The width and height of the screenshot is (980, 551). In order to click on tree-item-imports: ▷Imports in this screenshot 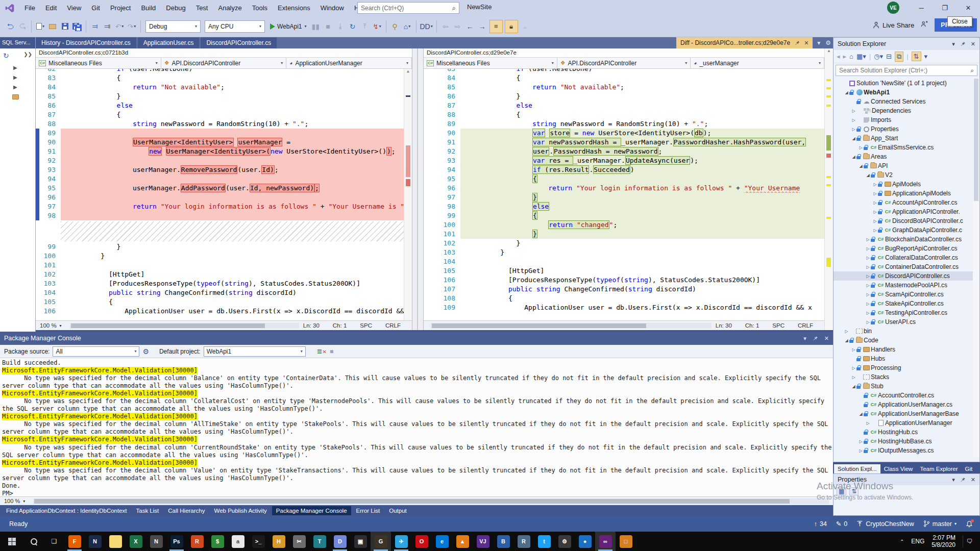, I will do `click(906, 120)`.